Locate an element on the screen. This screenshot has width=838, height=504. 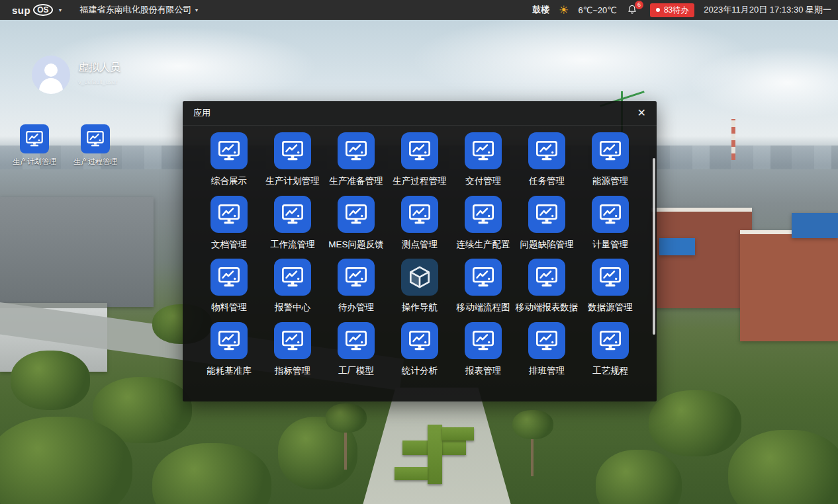
app-item: 生产准备管理 is located at coordinates (356, 160).